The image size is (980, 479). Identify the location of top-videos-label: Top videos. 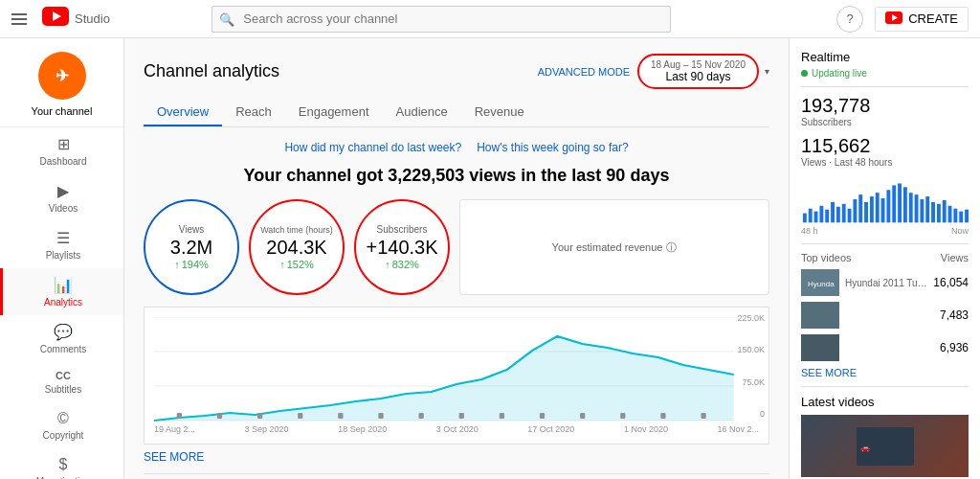
(827, 258).